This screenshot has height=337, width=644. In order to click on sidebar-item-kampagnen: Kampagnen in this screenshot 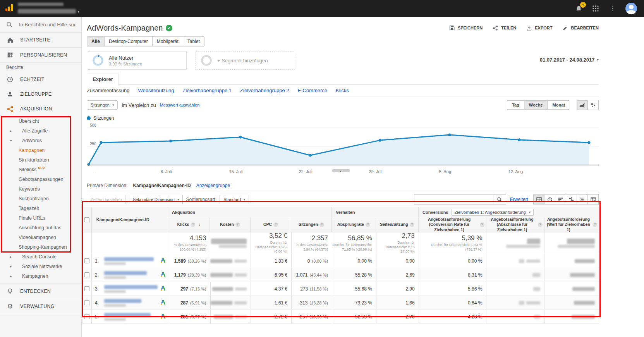, I will do `click(41, 150)`.